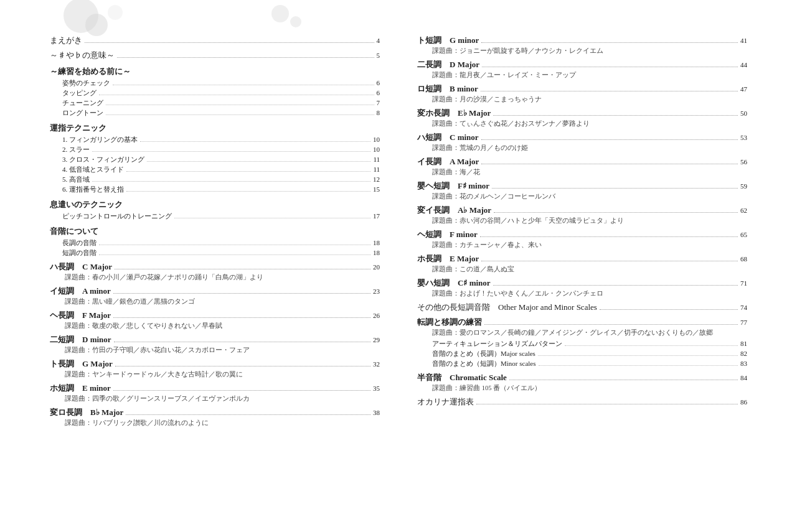 The height and width of the screenshot is (532, 797). What do you see at coordinates (582, 142) in the screenshot?
I see `key-section: ハ短調 C minor 53 課題曲：荒城の月／もののけ姫` at bounding box center [582, 142].